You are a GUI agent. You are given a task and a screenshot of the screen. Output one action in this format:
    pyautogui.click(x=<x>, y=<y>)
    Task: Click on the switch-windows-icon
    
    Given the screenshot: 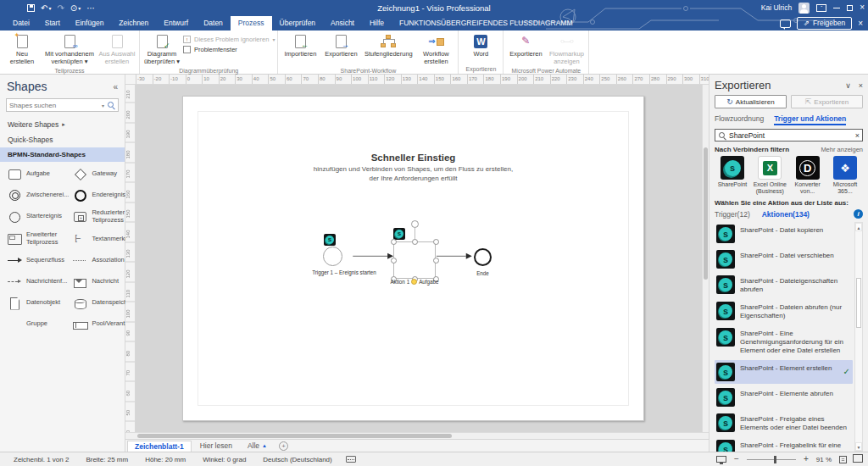 What is the action you would take?
    pyautogui.click(x=859, y=459)
    